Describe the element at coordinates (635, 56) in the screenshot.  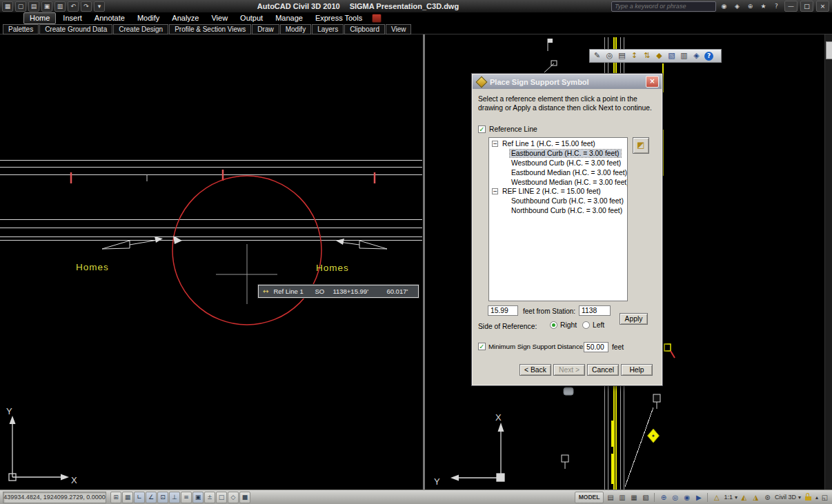
I see `move-updown-tool-icon: ↕` at that location.